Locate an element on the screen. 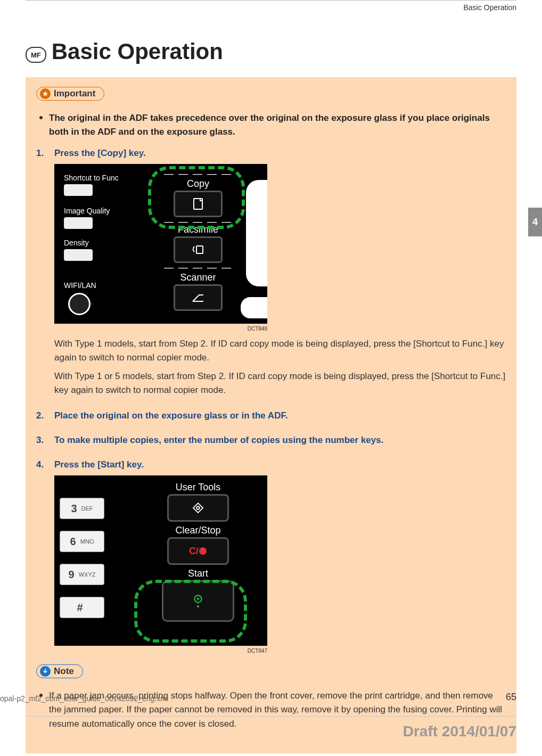 The image size is (542, 756). keypad-9: 9WXYZ is located at coordinates (82, 574).